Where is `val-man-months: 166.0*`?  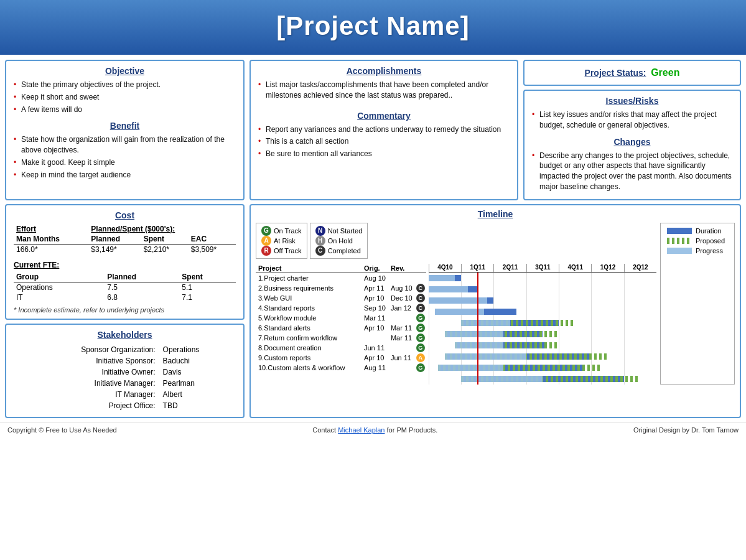 val-man-months: 166.0* is located at coordinates (51, 249).